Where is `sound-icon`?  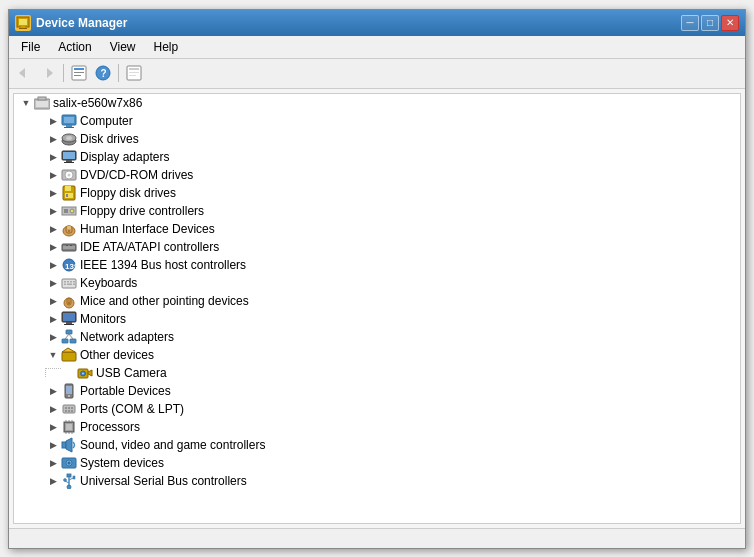 sound-icon is located at coordinates (69, 445).